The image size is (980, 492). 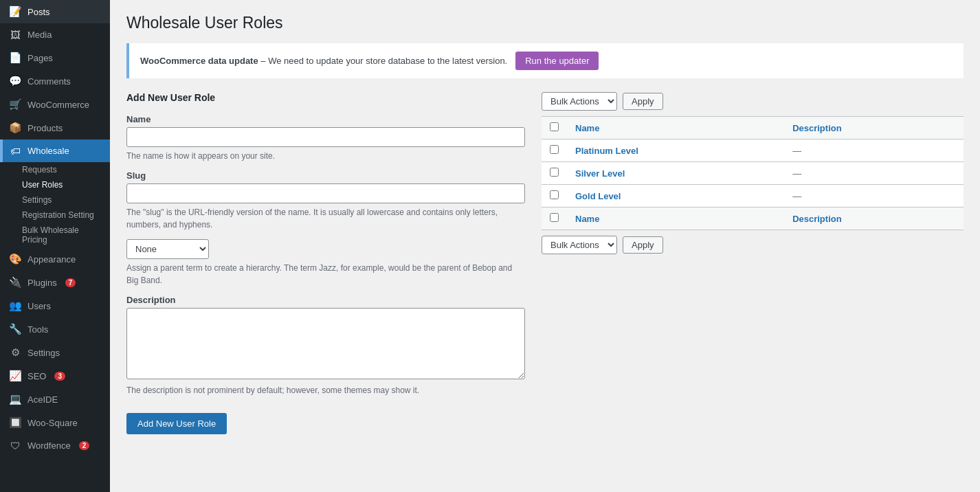 What do you see at coordinates (37, 377) in the screenshot?
I see `sidebar-item-label: SEO` at bounding box center [37, 377].